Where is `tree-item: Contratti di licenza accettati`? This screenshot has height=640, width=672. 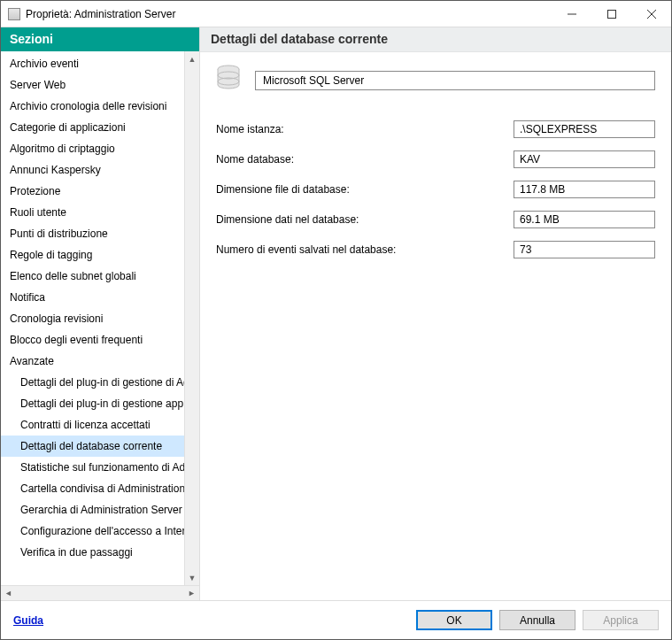
tree-item: Contratti di licenza accettati is located at coordinates (92, 425).